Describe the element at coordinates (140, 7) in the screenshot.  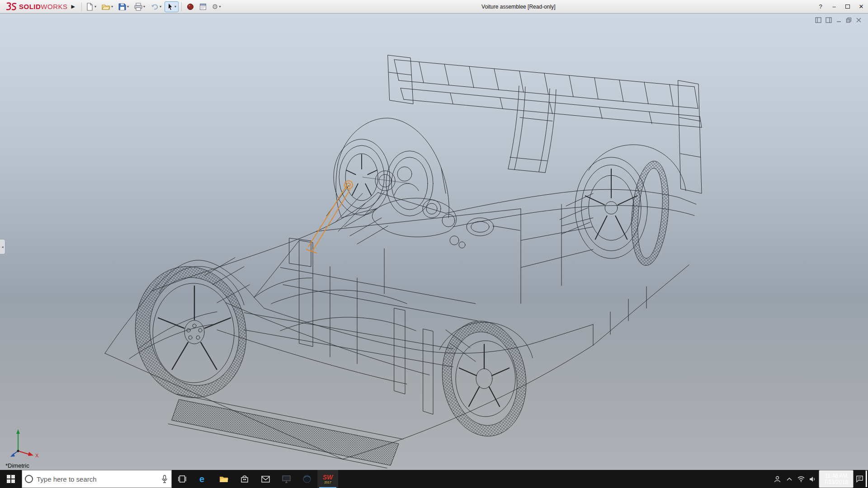
I see `print-button: ▾` at that location.